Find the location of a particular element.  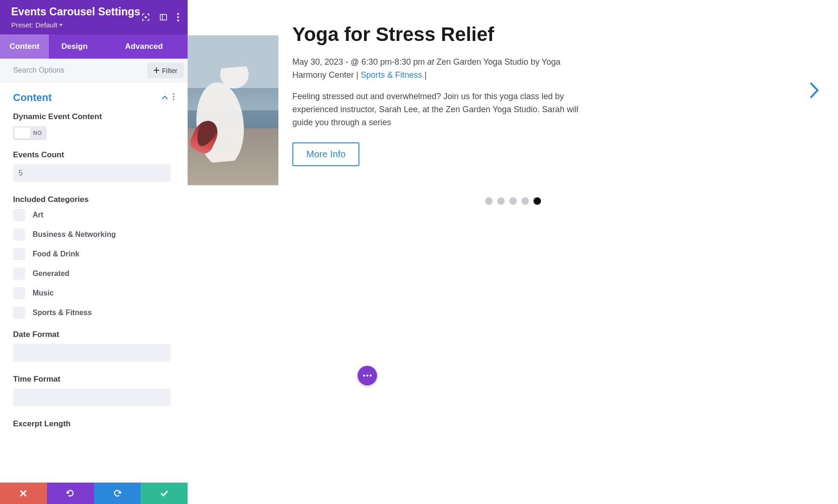

events-count-input is located at coordinates (92, 173).